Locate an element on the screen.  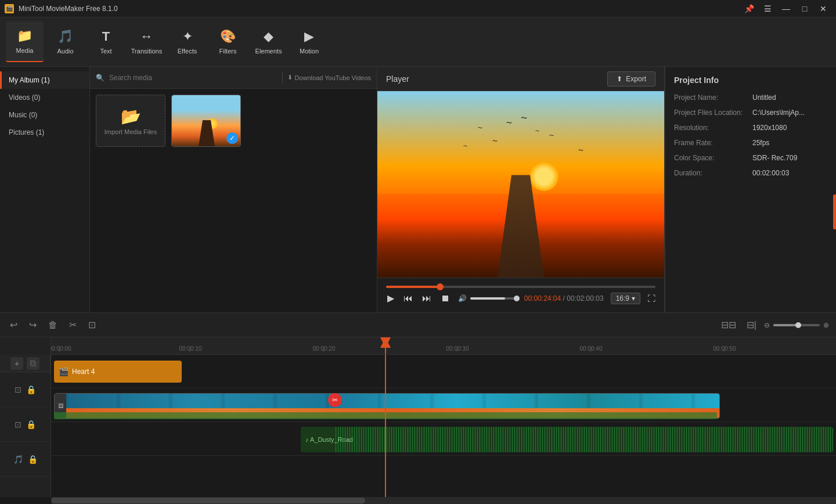
timeline-toolbar-left: ↩ ↪ 🗑 ✂ ⊡ is located at coordinates (53, 325).